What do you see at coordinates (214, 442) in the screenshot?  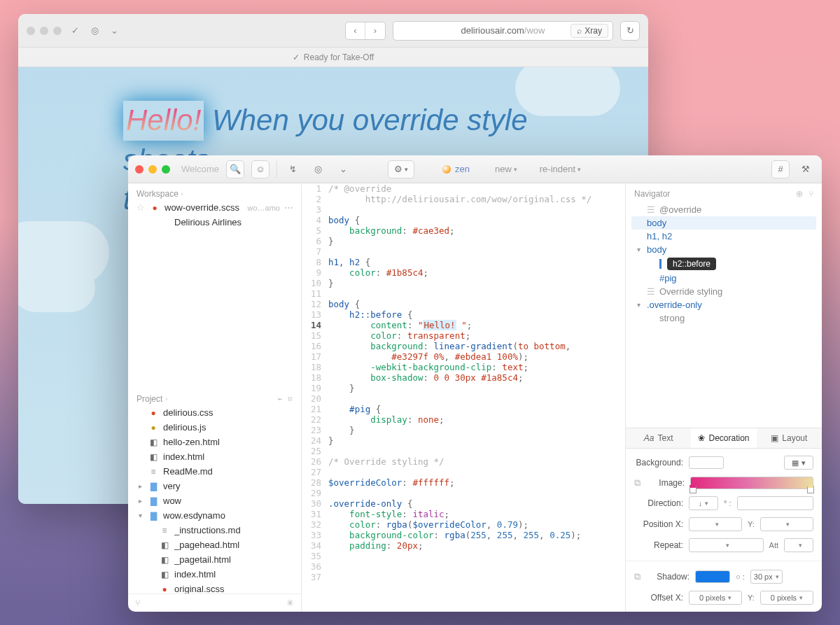 I see `file-row: ◧hello-zen.html` at bounding box center [214, 442].